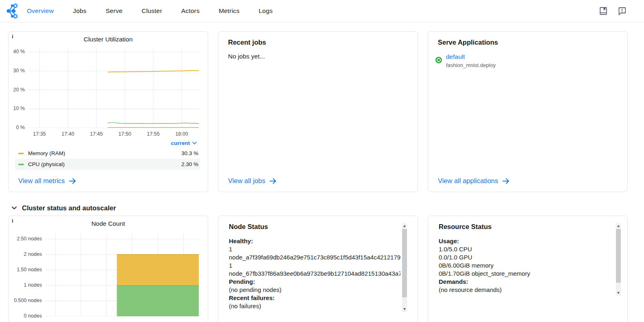 The image size is (644, 322). What do you see at coordinates (468, 42) in the screenshot?
I see `card-title: Serve Applications` at bounding box center [468, 42].